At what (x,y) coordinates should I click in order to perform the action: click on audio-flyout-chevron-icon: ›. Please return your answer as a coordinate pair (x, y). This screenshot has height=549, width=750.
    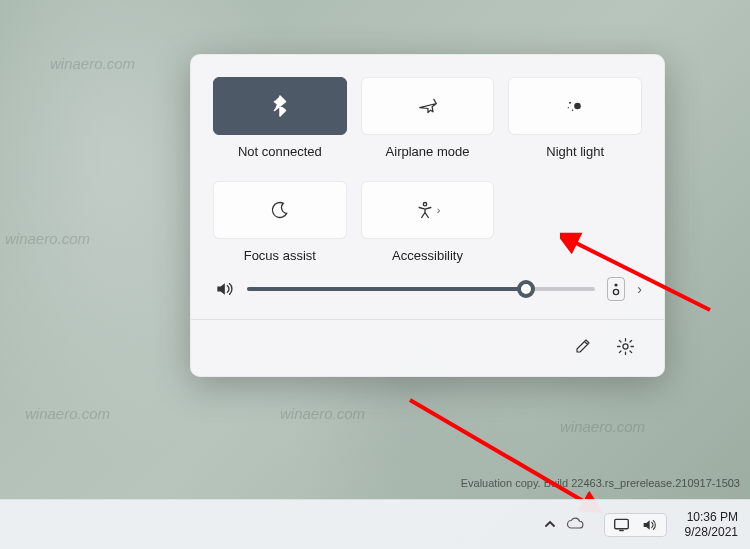
    Looking at the image, I should click on (640, 289).